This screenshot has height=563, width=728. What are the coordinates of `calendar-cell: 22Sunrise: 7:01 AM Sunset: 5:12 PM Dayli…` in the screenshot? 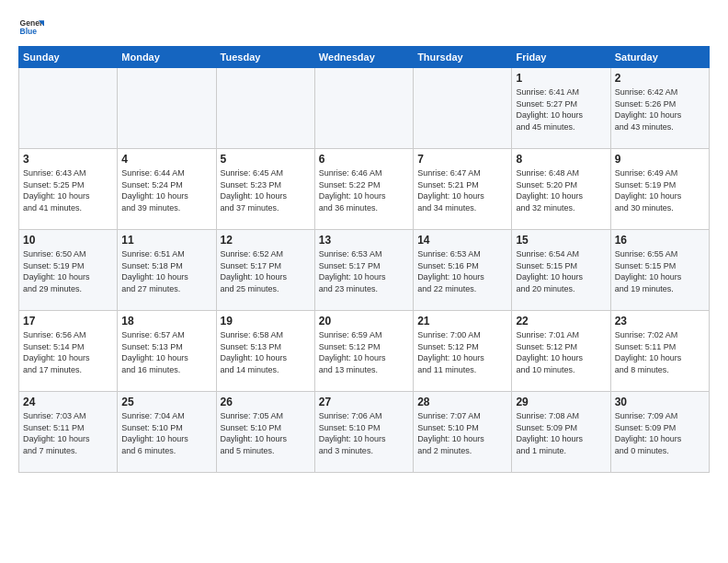 It's located at (561, 351).